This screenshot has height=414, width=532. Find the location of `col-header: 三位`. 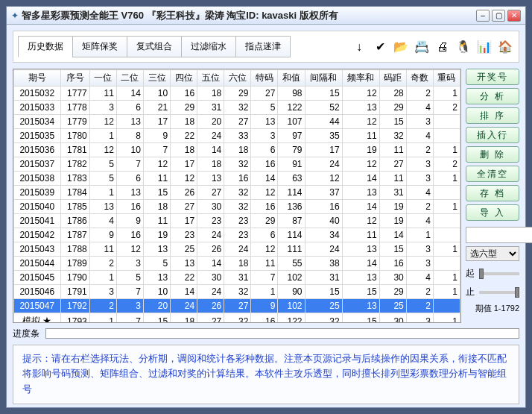

col-header: 三位 is located at coordinates (156, 78).